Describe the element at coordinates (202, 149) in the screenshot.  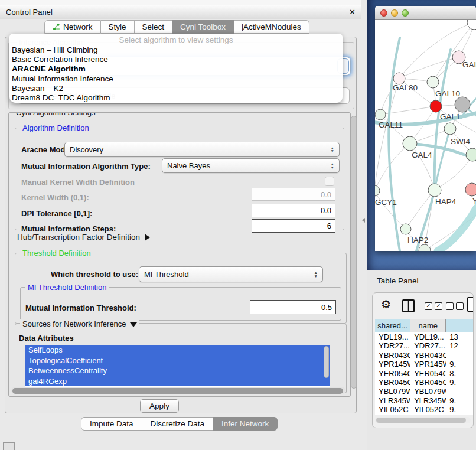
I see `aracne-mode-select: Discovery ▲▼` at that location.